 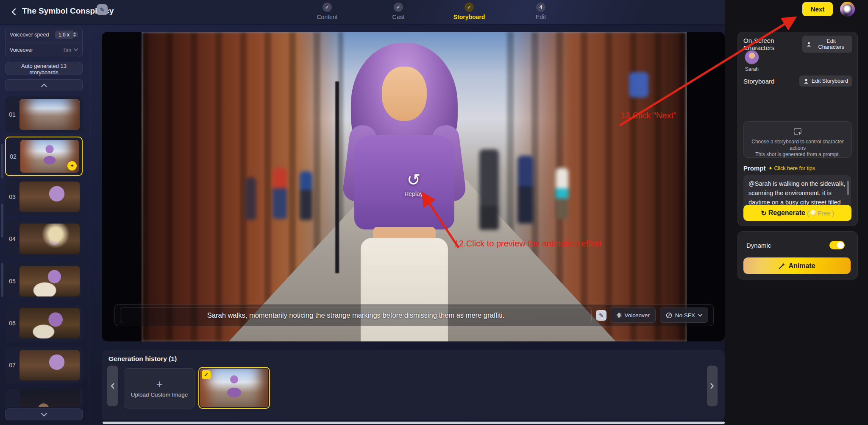 I want to click on storyboard-thumb-01: 01, so click(x=44, y=115).